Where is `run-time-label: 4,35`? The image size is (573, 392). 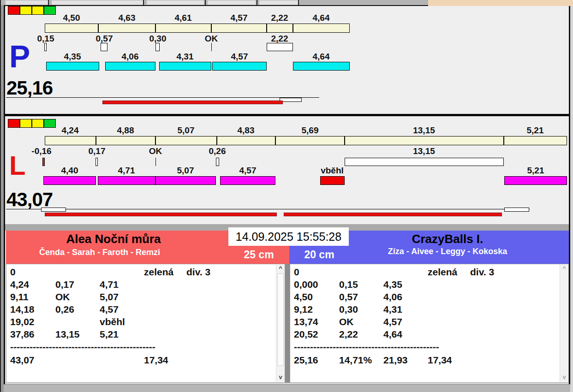 run-time-label: 4,35 is located at coordinates (73, 56).